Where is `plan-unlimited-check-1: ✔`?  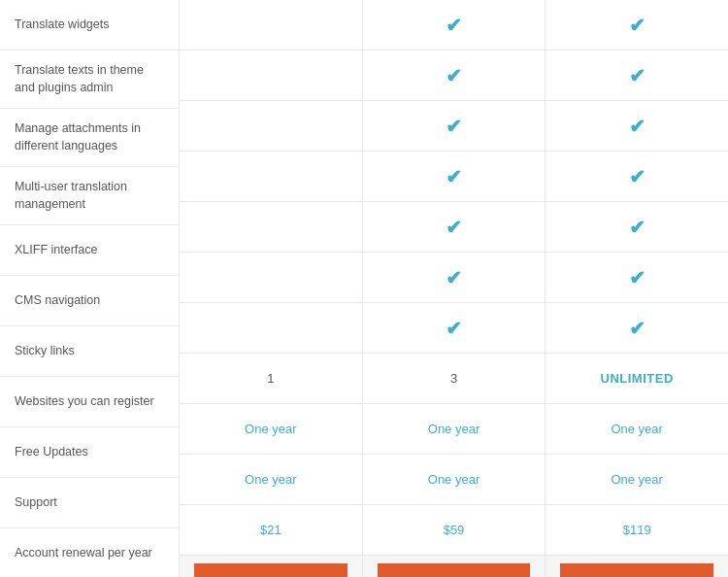 plan-unlimited-check-1: ✔ is located at coordinates (637, 25).